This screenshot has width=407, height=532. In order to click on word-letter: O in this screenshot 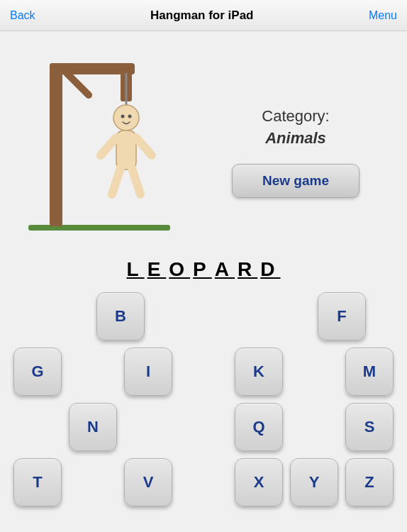, I will do `click(179, 270)`.